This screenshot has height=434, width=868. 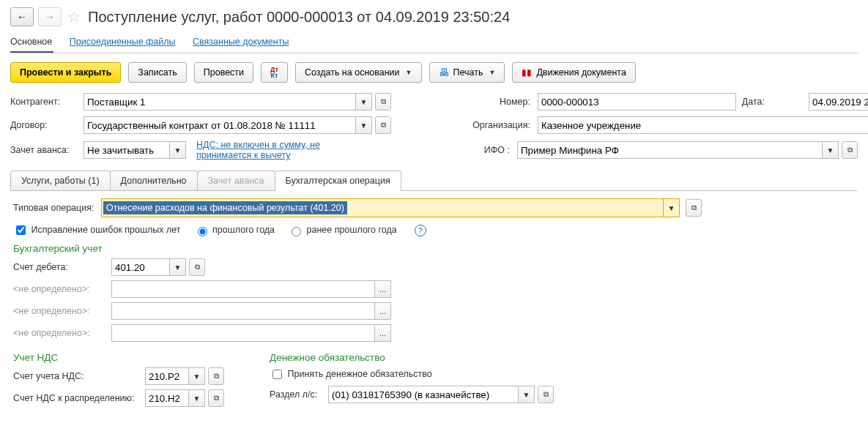 What do you see at coordinates (123, 42) in the screenshot?
I see `tab-attached-files: Присоединенные файлы` at bounding box center [123, 42].